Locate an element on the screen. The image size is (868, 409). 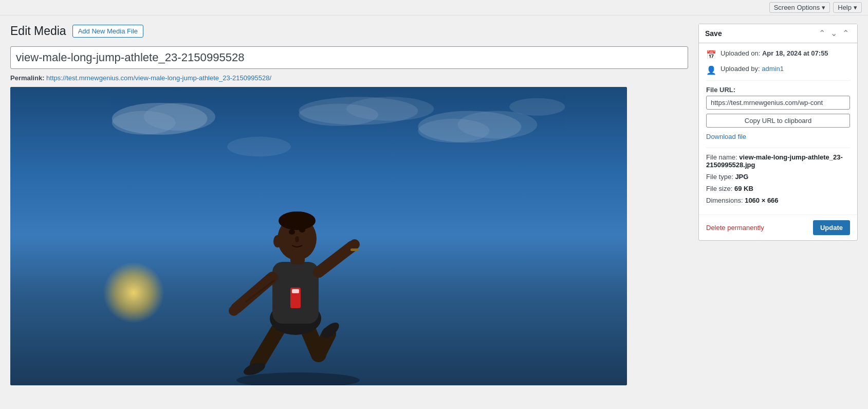
download-file-link: Download file is located at coordinates (778, 137).